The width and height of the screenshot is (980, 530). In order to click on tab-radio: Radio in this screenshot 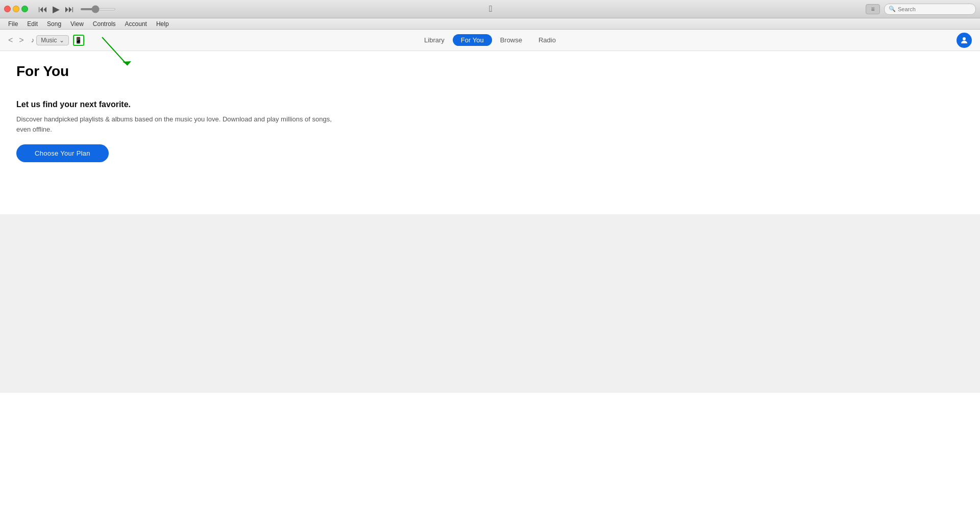, I will do `click(547, 40)`.